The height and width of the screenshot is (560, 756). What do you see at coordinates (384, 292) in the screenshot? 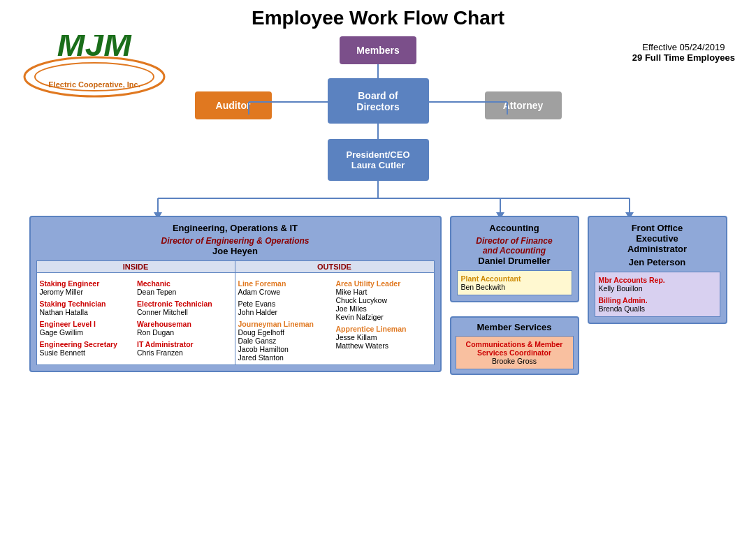
I see `mike-hart: Mike Hart` at bounding box center [384, 292].